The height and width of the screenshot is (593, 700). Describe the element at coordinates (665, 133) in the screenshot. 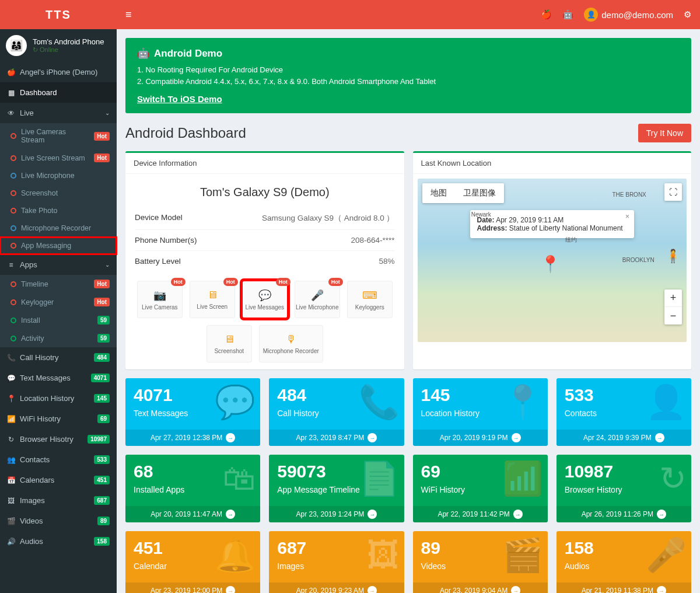

I see `try-it-now-button: Try It Now` at that location.